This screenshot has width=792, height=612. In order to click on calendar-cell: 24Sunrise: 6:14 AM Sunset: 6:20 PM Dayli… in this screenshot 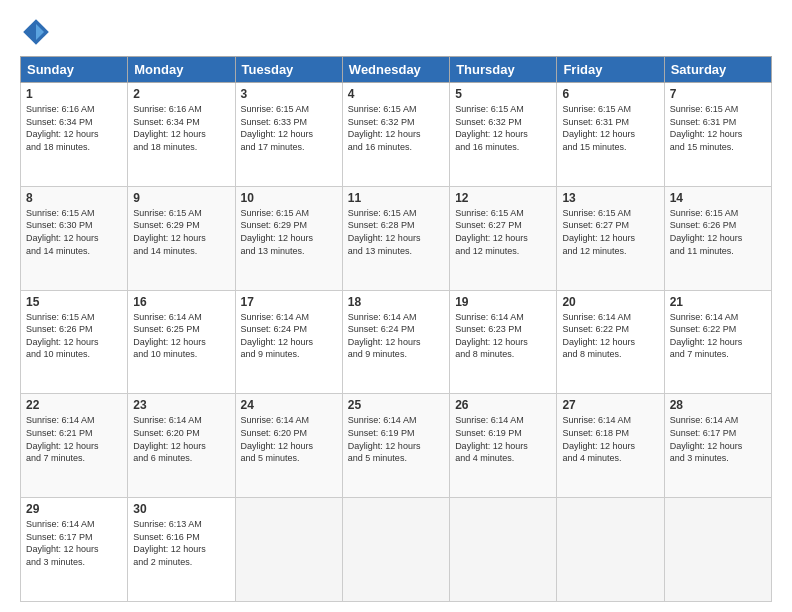, I will do `click(288, 446)`.